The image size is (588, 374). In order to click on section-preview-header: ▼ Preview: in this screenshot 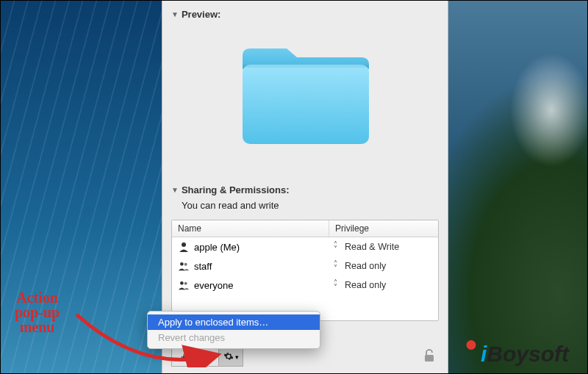, I will do `click(305, 12)`.